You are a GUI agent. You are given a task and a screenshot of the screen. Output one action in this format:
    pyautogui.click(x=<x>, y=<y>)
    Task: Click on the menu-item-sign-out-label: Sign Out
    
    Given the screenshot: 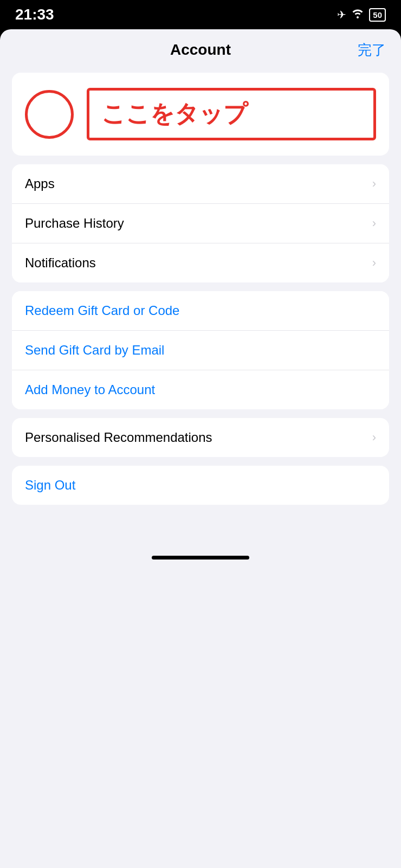 What is the action you would take?
    pyautogui.click(x=50, y=485)
    